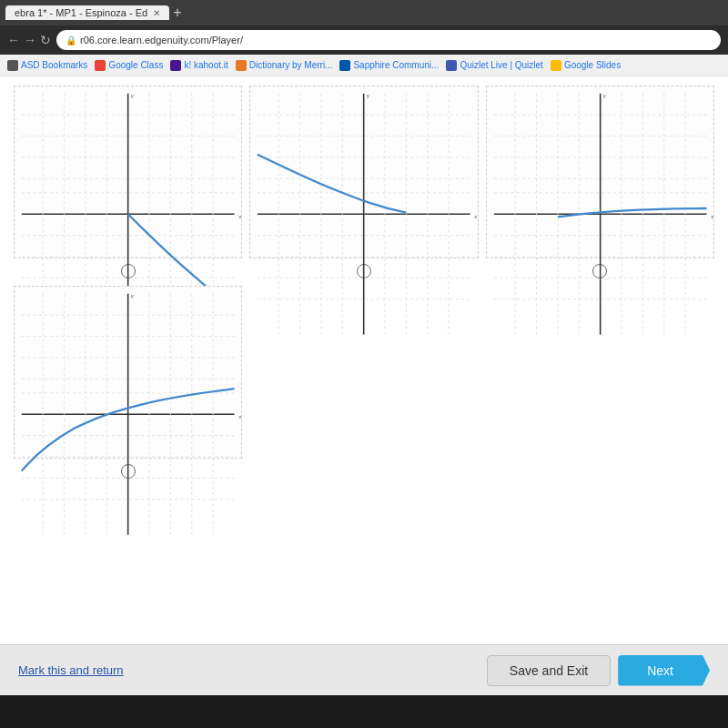 The width and height of the screenshot is (728, 728). I want to click on tab-bar: ebra 1* - MP1 - Espinoza - Ed ✕ +, so click(364, 13).